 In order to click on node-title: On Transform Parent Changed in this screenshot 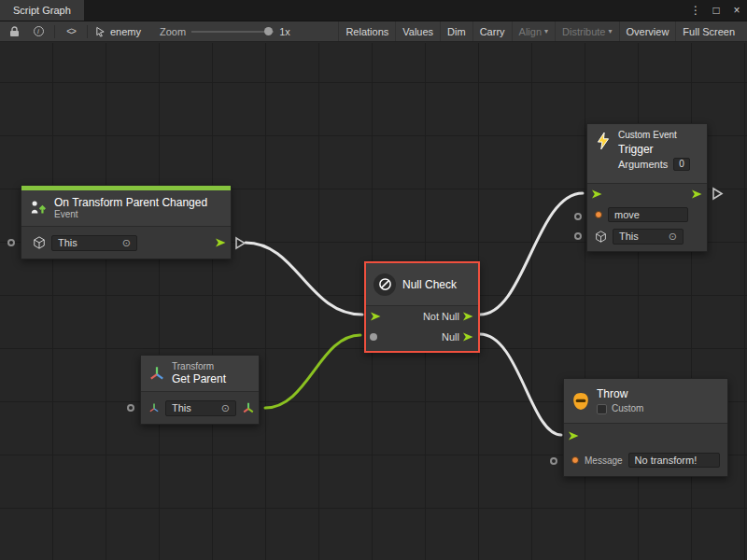, I will do `click(131, 203)`.